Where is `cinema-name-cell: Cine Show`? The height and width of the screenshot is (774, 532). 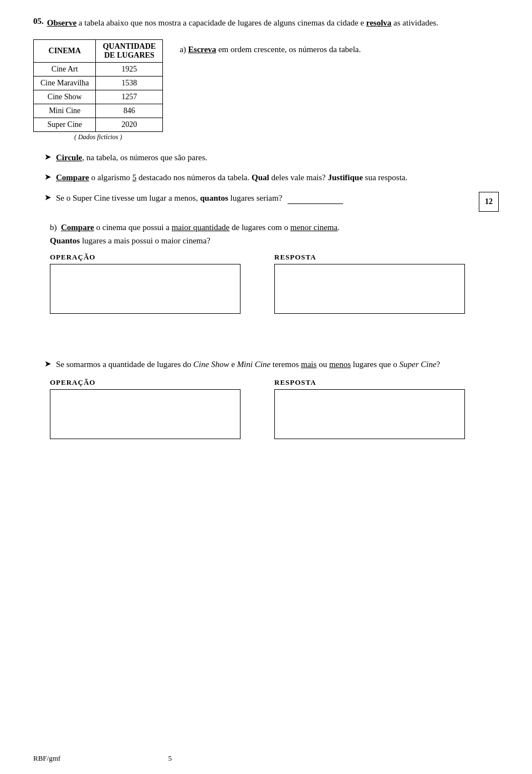
cinema-name-cell: Cine Show is located at coordinates (65, 96).